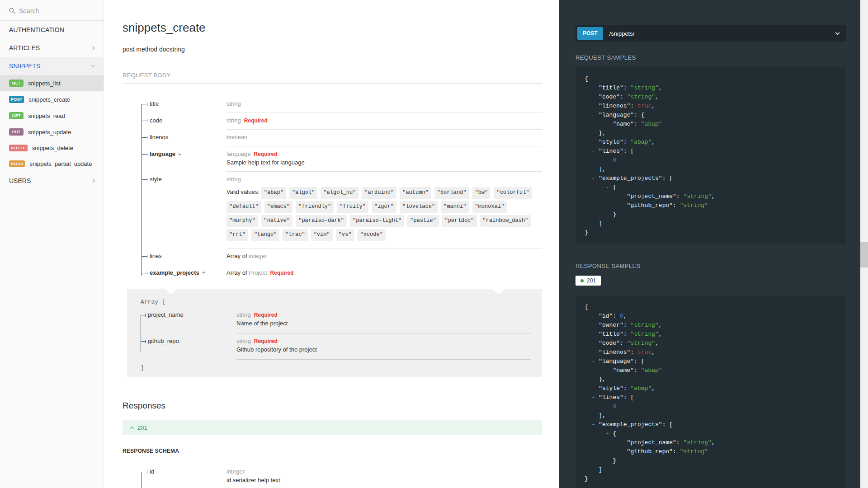  What do you see at coordinates (384, 207) in the screenshot?
I see `enum-value: "igor"` at bounding box center [384, 207].